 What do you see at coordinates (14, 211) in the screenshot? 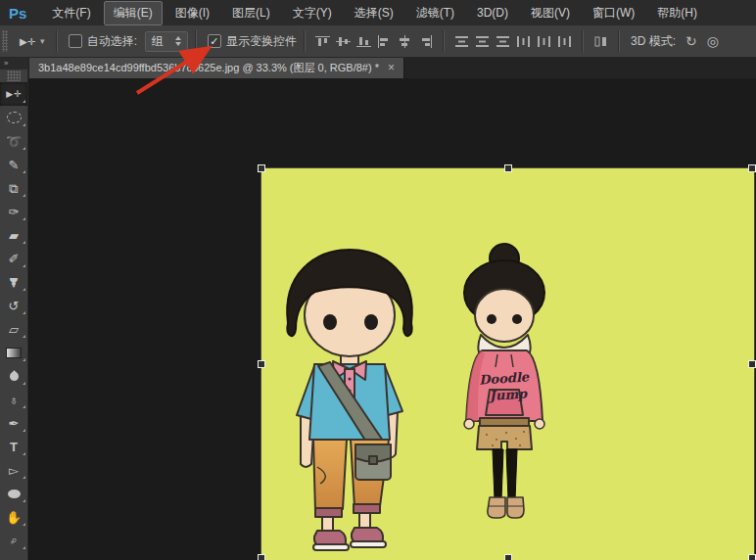
I see `eyedropper-tool: ✑` at bounding box center [14, 211].